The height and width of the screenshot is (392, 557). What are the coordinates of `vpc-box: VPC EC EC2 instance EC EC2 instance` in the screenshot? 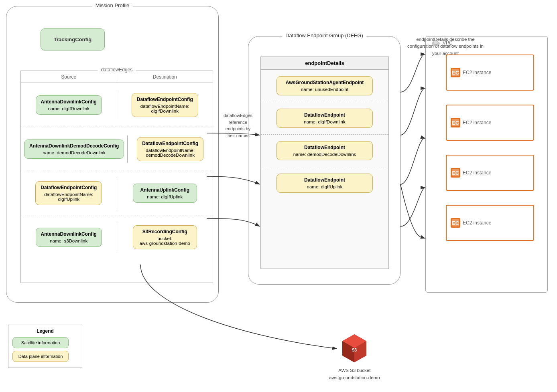 It's located at (486, 164).